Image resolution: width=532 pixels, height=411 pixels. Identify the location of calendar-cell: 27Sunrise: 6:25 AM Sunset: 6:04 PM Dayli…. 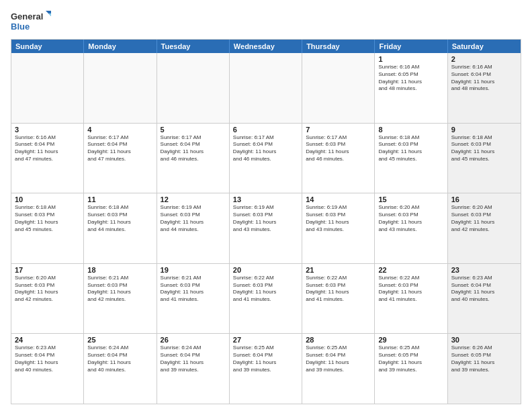
(266, 369).